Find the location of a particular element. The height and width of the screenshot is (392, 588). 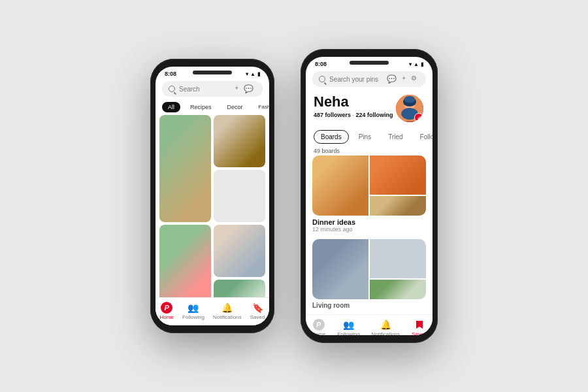

bell-icon-1: 🔔 is located at coordinates (227, 308).